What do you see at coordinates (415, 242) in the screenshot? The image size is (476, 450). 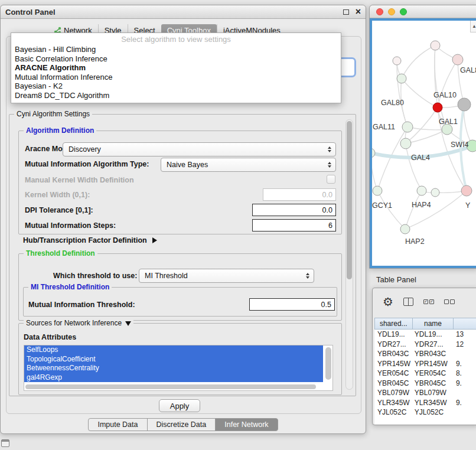 I see `network-node-label: HAP2` at bounding box center [415, 242].